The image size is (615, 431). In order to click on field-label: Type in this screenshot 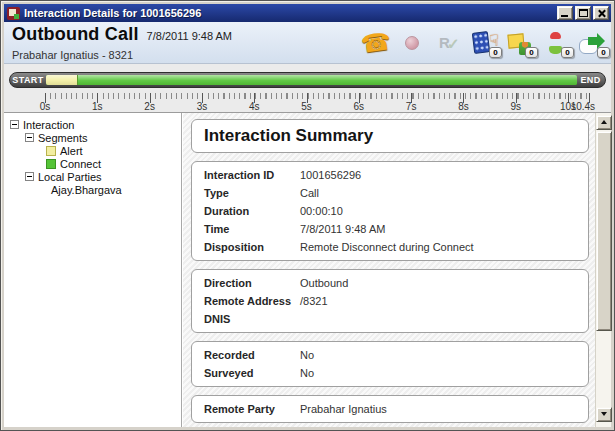, I will do `click(252, 193)`.